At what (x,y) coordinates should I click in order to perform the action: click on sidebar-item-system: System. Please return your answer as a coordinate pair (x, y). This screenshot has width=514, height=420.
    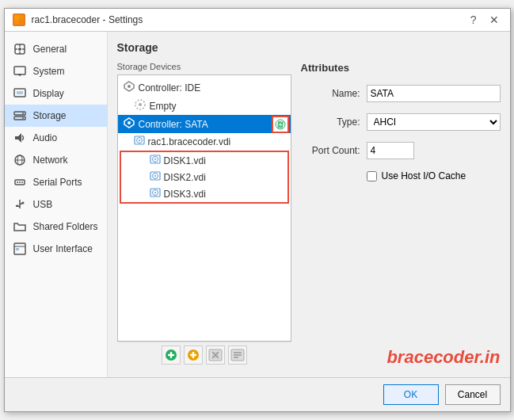
    Looking at the image, I should click on (55, 71).